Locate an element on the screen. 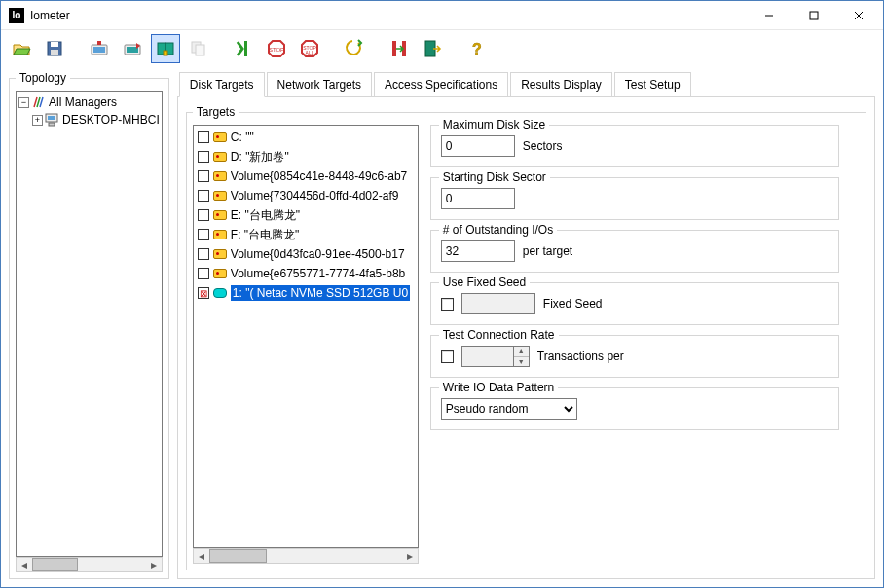 This screenshot has height=588, width=884. tree-toggle-icon: + is located at coordinates (37, 121).